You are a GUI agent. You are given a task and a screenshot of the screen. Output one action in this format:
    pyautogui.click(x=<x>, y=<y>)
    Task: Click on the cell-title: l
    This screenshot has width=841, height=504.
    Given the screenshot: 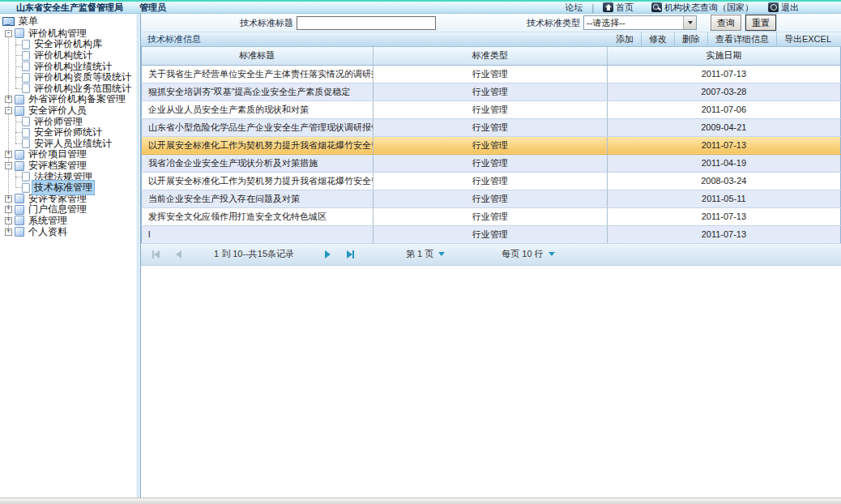 What is the action you would take?
    pyautogui.click(x=258, y=234)
    